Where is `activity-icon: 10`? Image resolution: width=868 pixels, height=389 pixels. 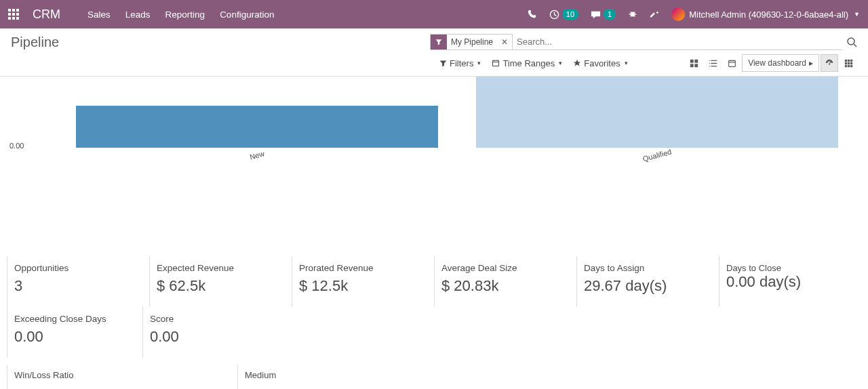 activity-icon: 10 is located at coordinates (564, 14).